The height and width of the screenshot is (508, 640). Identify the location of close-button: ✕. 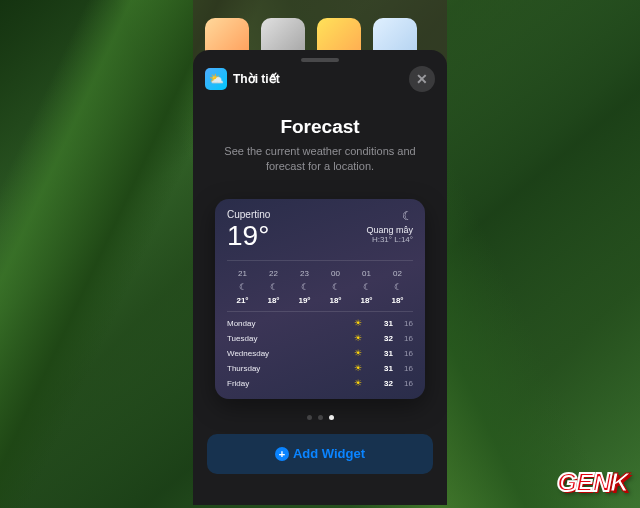
(422, 79).